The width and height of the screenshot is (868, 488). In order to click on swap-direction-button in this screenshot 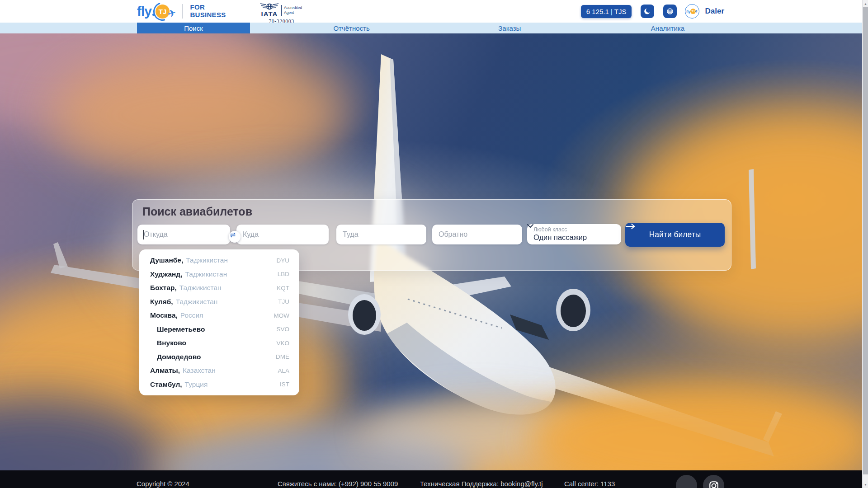, I will do `click(235, 237)`.